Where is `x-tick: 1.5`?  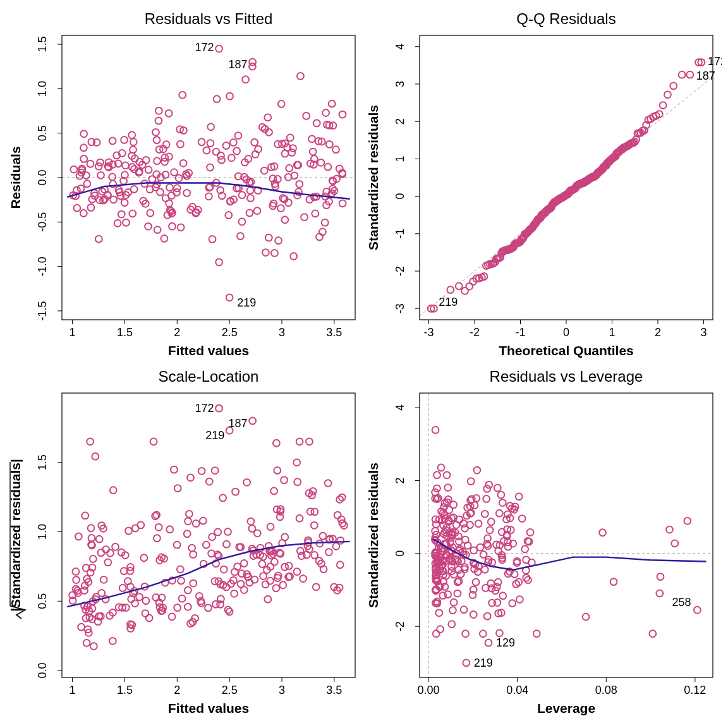
x-tick: 1.5 is located at coordinates (125, 690).